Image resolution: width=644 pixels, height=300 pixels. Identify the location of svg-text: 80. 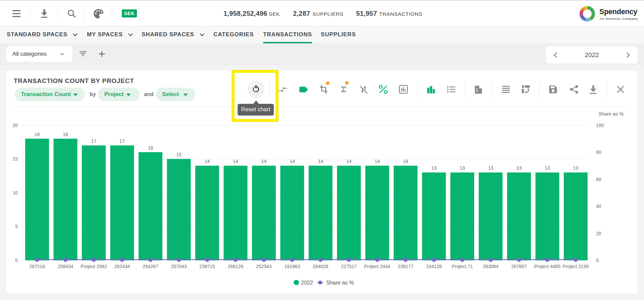
(599, 152).